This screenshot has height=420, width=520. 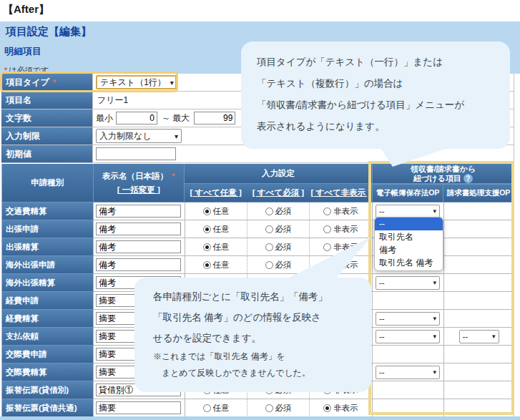 I want to click on col-input-setting: 入力設定, so click(x=279, y=174).